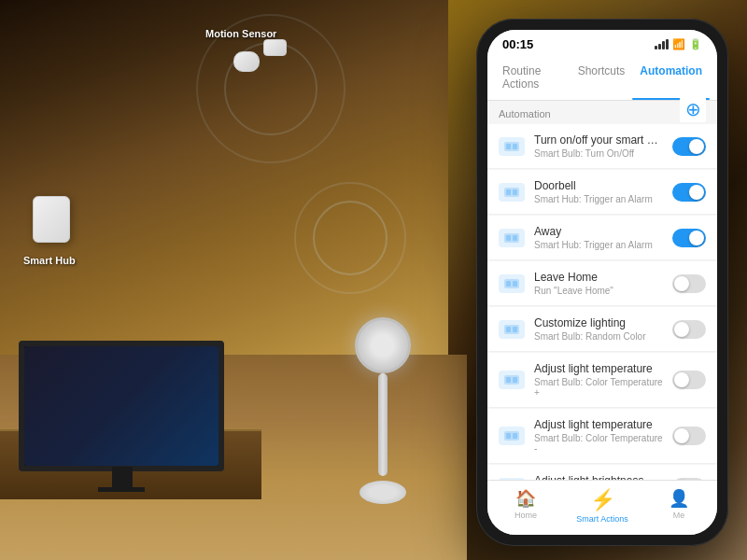  I want to click on automation-item-subtitle: Smart Bulb: Turn On/Off, so click(599, 153).